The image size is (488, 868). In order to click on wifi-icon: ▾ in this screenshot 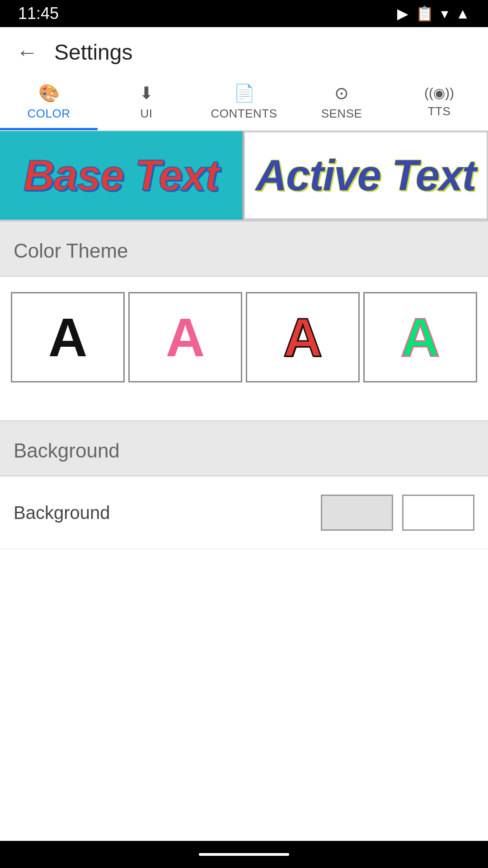, I will do `click(445, 14)`.